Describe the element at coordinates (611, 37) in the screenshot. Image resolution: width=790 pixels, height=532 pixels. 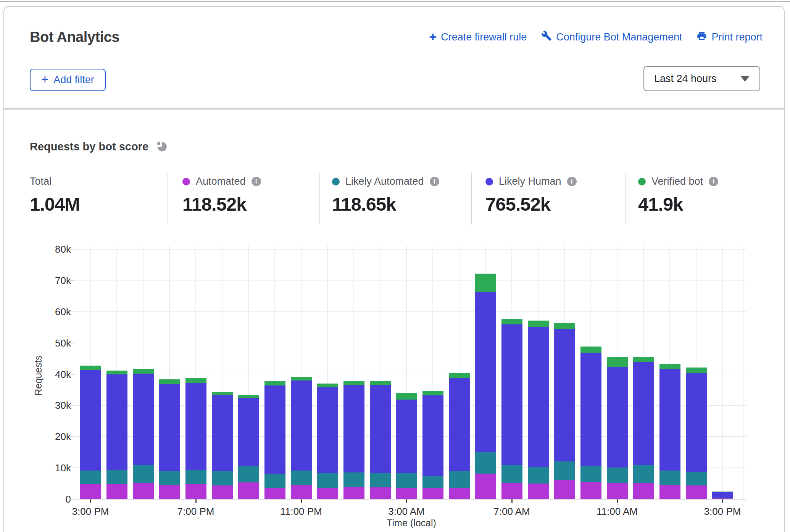
I see `configure-bot-management-link: Configure Bot Management` at that location.